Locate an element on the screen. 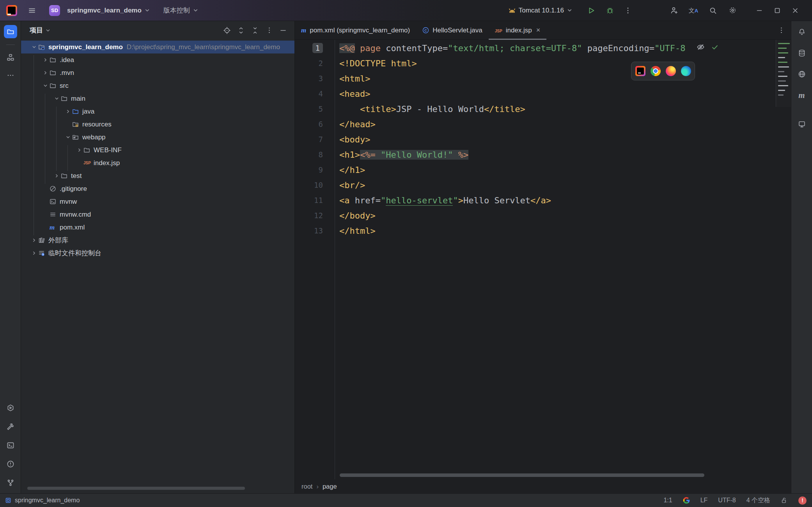 The height and width of the screenshot is (507, 812). run-config-selector: Tomcat 10.1.16 is located at coordinates (541, 11).